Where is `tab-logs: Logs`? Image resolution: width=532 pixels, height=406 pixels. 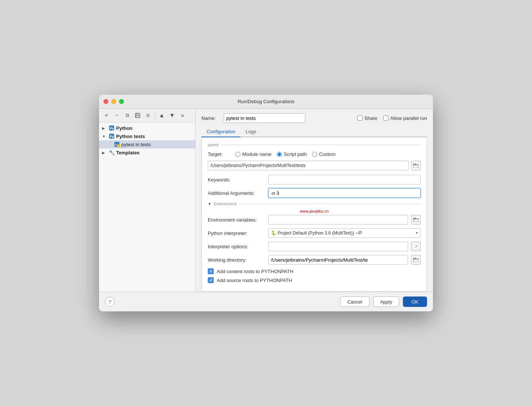
tab-logs: Logs is located at coordinates (251, 132).